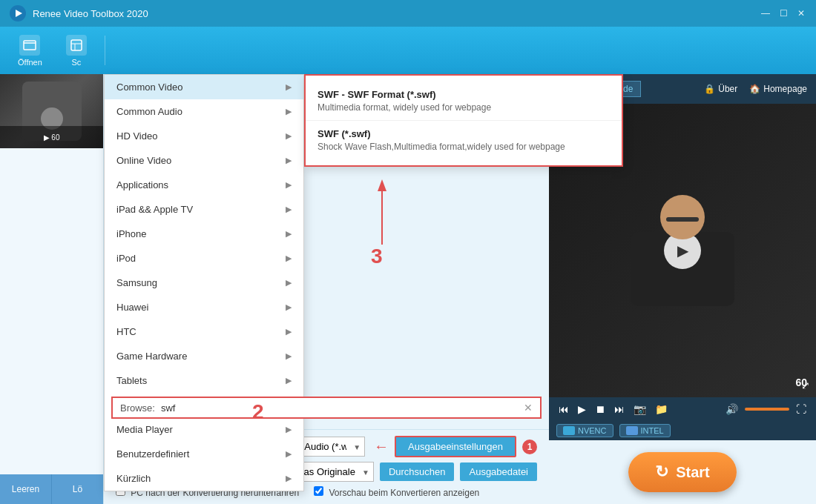 The width and height of the screenshot is (816, 504). I want to click on menu-item-applications: Applications ▶, so click(204, 185).